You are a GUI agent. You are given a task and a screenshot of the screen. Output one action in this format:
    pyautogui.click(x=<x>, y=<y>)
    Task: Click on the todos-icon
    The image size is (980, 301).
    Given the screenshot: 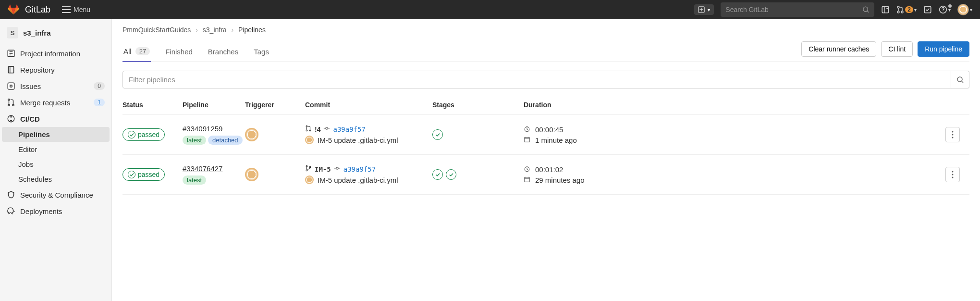 What is the action you would take?
    pyautogui.click(x=928, y=10)
    